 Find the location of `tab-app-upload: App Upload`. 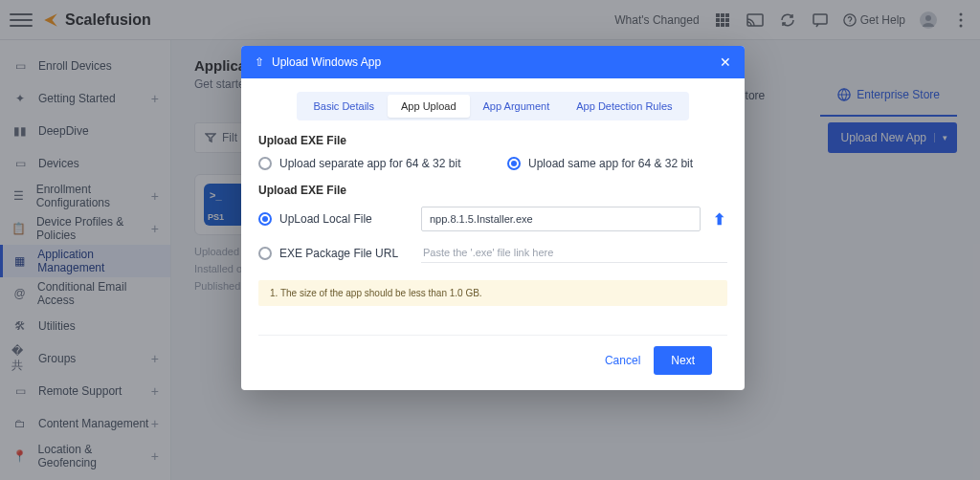

tab-app-upload: App Upload is located at coordinates (429, 106).